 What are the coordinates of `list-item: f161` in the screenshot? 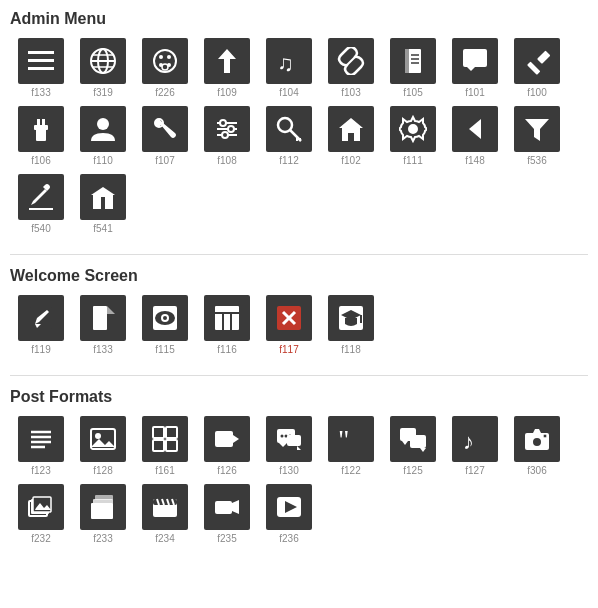 It's located at (165, 446).